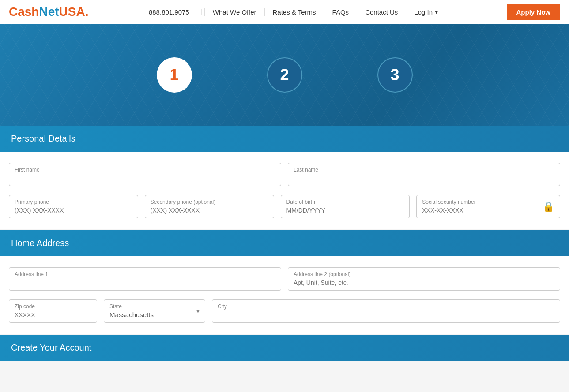 The image size is (569, 392). Describe the element at coordinates (381, 12) in the screenshot. I see `nav-contact-us: Contact Us` at that location.